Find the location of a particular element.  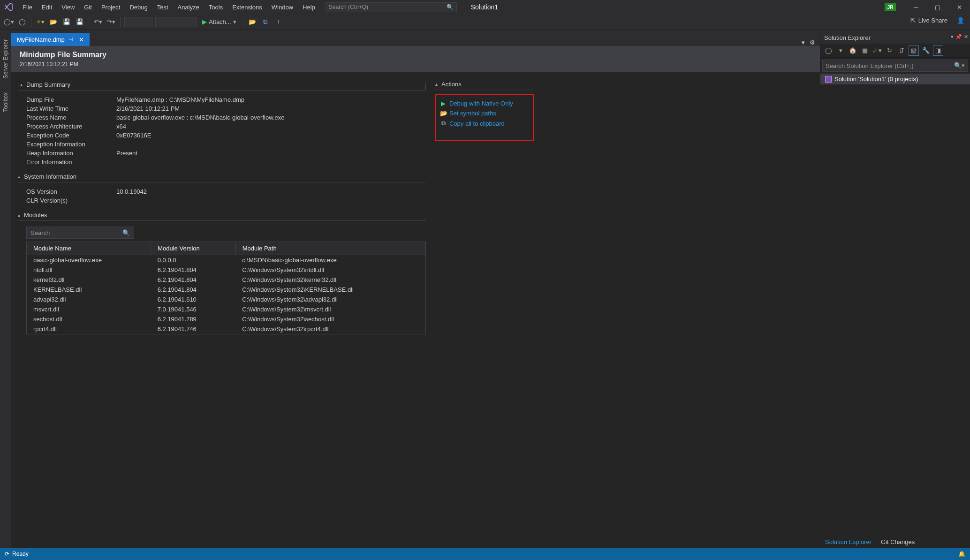

panel-title-label: Solution Explorer is located at coordinates (847, 38).